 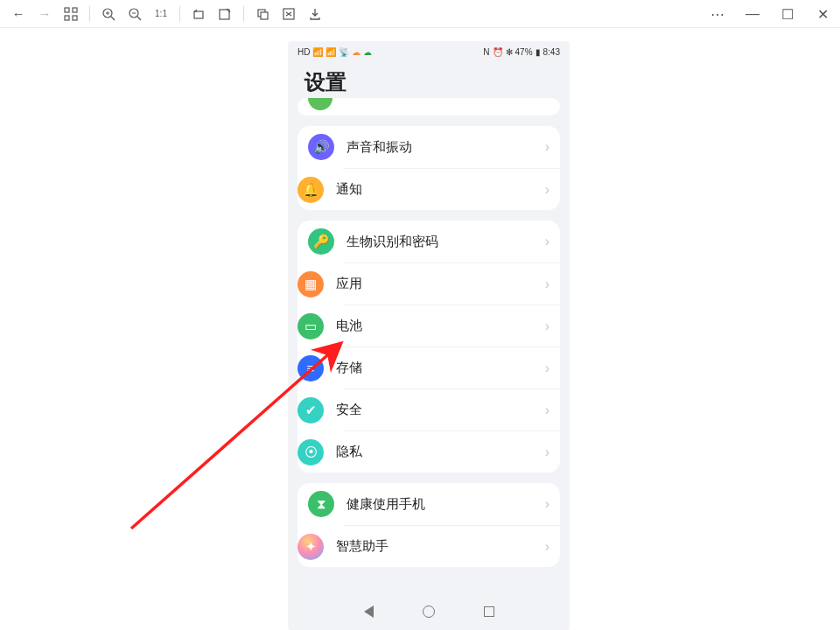 What do you see at coordinates (429, 504) in the screenshot?
I see `settings-row-health: ⧗健康使用手机›` at bounding box center [429, 504].